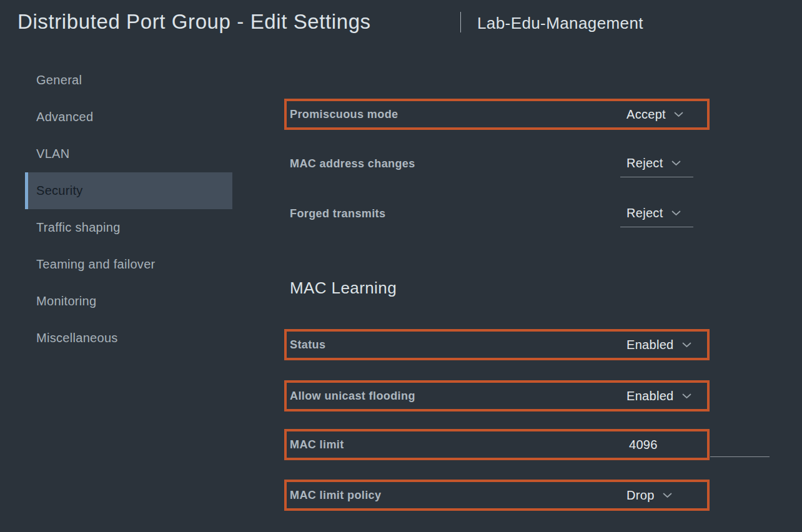 The height and width of the screenshot is (532, 802). What do you see at coordinates (461, 22) in the screenshot?
I see `title-divider` at bounding box center [461, 22].